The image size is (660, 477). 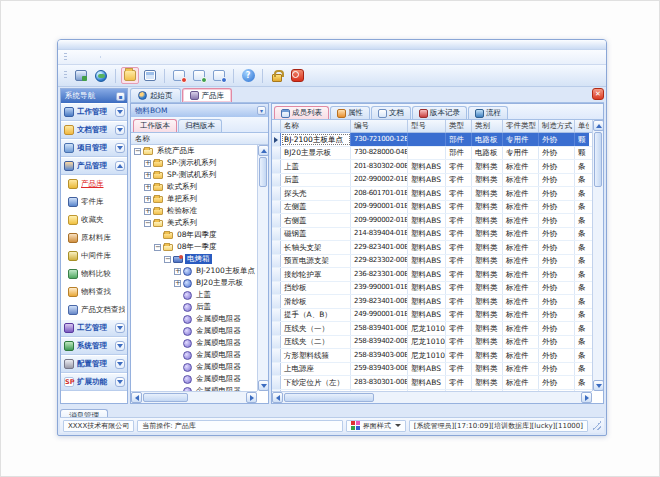 I want to click on open-library-button, so click(x=130, y=76).